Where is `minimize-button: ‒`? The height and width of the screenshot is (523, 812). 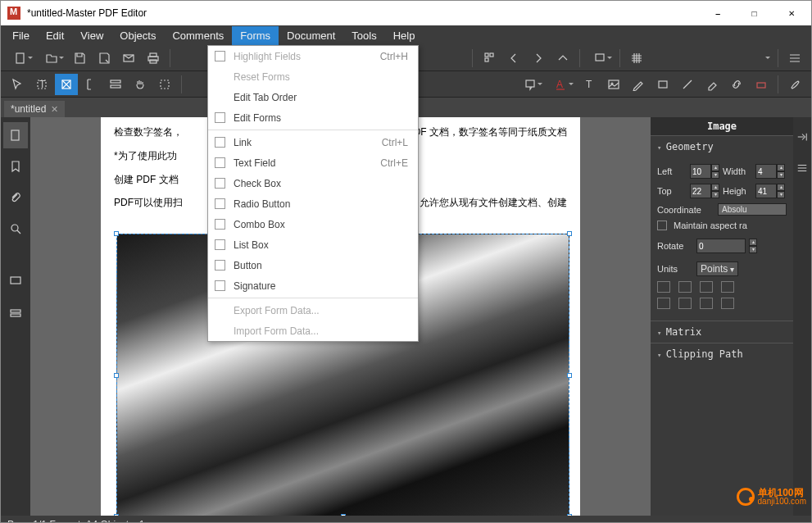 minimize-button: ‒ is located at coordinates (718, 13).